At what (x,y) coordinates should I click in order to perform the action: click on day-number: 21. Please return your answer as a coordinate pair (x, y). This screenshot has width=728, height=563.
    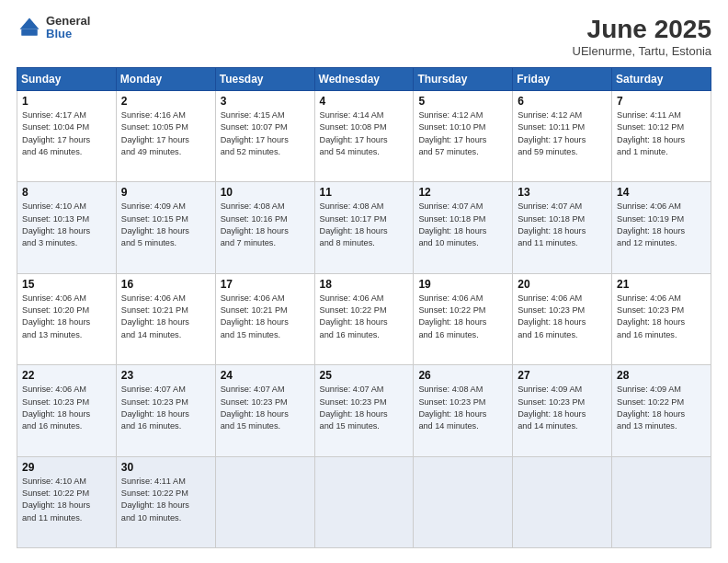
    Looking at the image, I should click on (662, 284).